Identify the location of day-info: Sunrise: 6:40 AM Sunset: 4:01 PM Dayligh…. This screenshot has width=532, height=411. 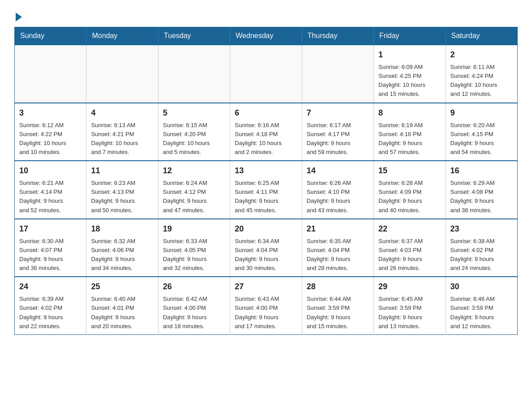
(122, 313).